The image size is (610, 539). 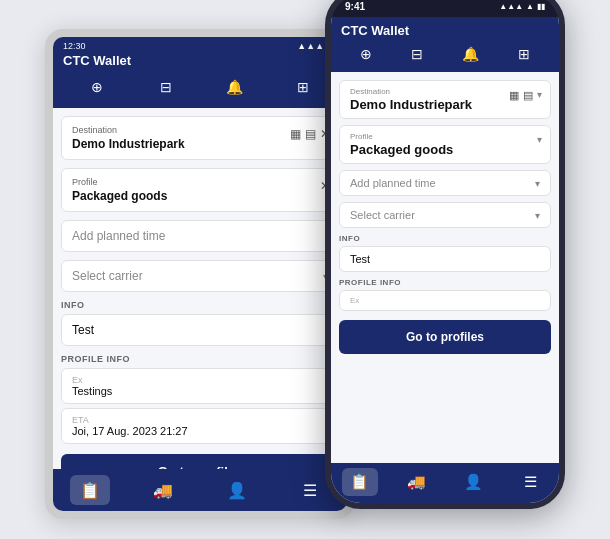 I want to click on phone-ex-card: Ex, so click(x=445, y=300).